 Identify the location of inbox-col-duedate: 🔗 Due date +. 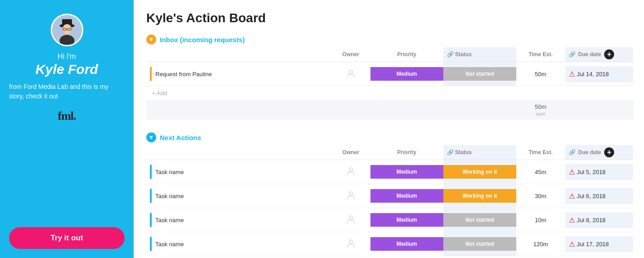
(600, 54).